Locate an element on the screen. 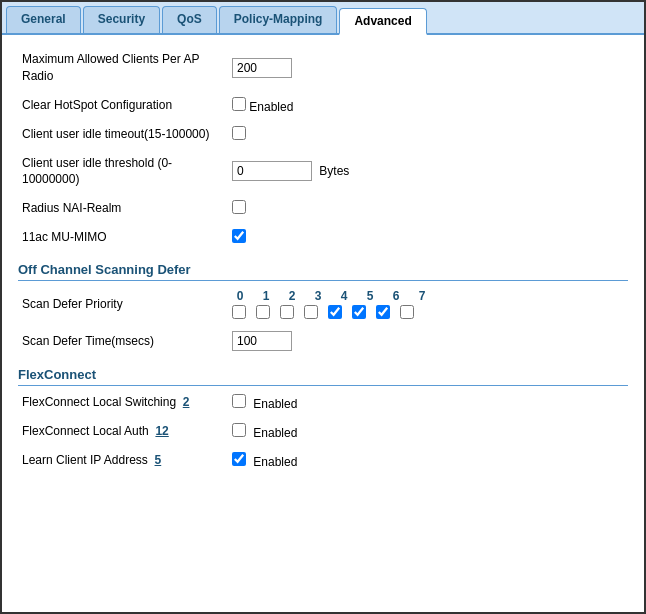 Image resolution: width=646 pixels, height=614 pixels. flexconnect-auth-link: 12 is located at coordinates (162, 431).